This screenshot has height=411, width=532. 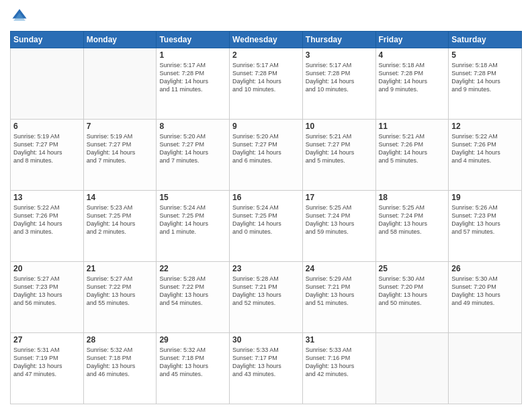 I want to click on day-number: 18, so click(x=412, y=197).